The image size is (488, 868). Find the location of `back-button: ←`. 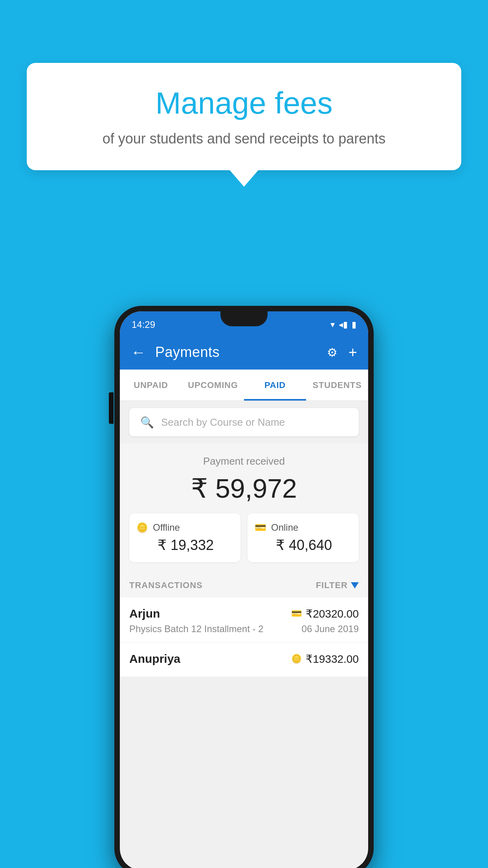

back-button: ← is located at coordinates (138, 352).